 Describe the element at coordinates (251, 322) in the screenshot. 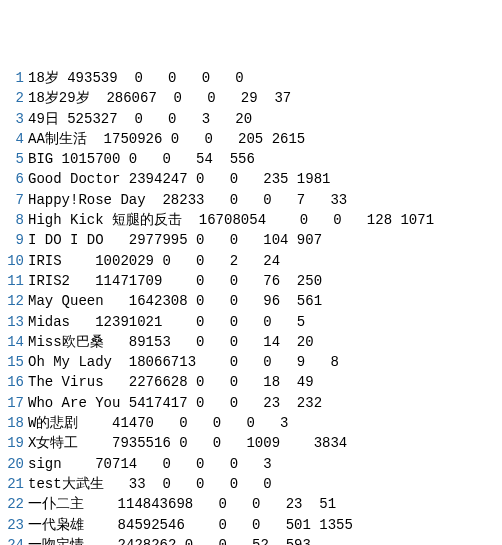

I see `editor-line: 13Midas 12391021 0 0 0 5` at that location.